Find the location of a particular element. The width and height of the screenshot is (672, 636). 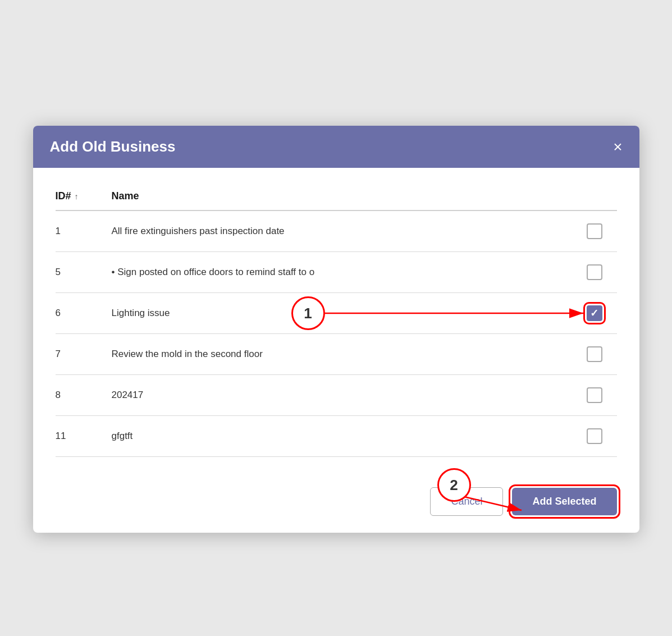

cell-name: All fire extinguishers past inspection d… is located at coordinates (342, 231).